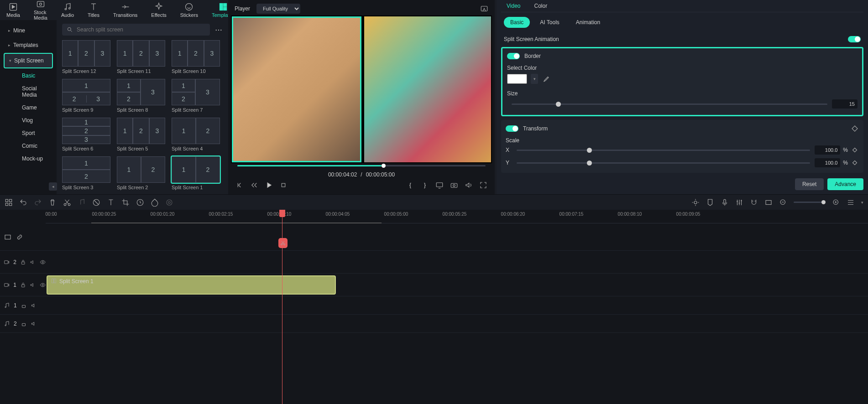 This screenshot has width=868, height=404. Describe the element at coordinates (28, 61) in the screenshot. I see `nav-split-screen: ▾Split Screen` at that location.